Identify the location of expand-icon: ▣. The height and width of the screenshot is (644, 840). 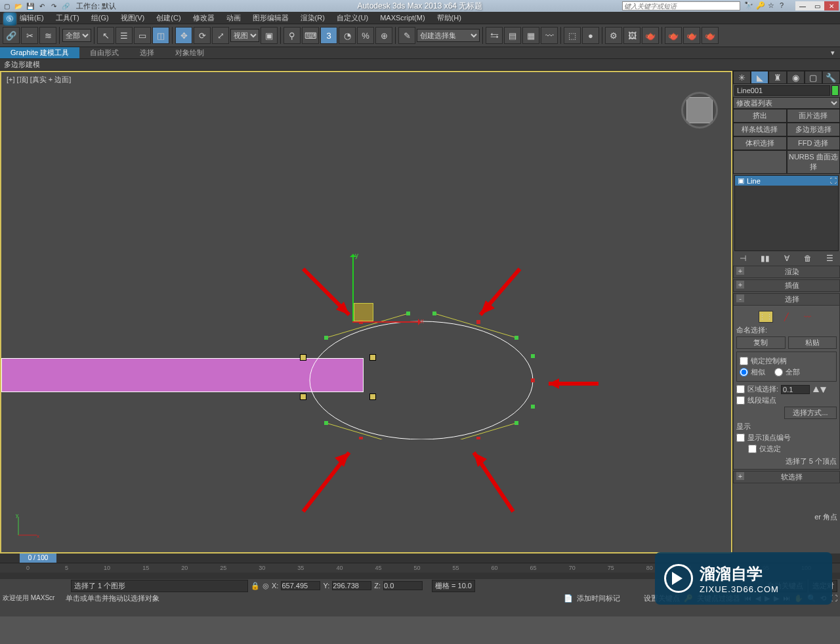
(741, 181).